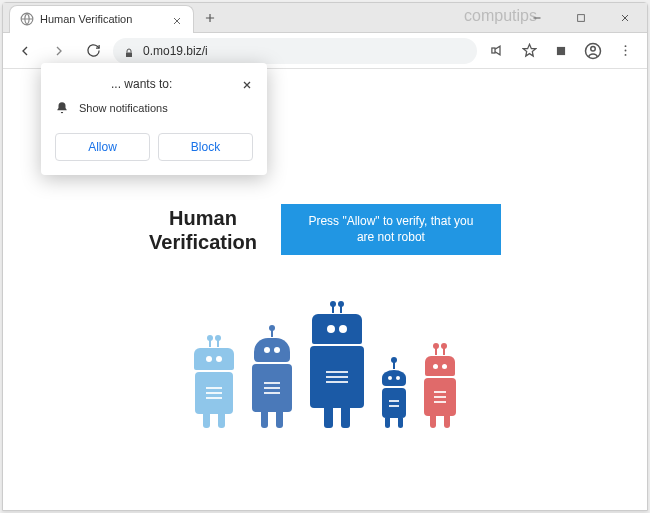 The width and height of the screenshot is (650, 513). Describe the element at coordinates (625, 18) in the screenshot. I see `close-window-button` at that location.